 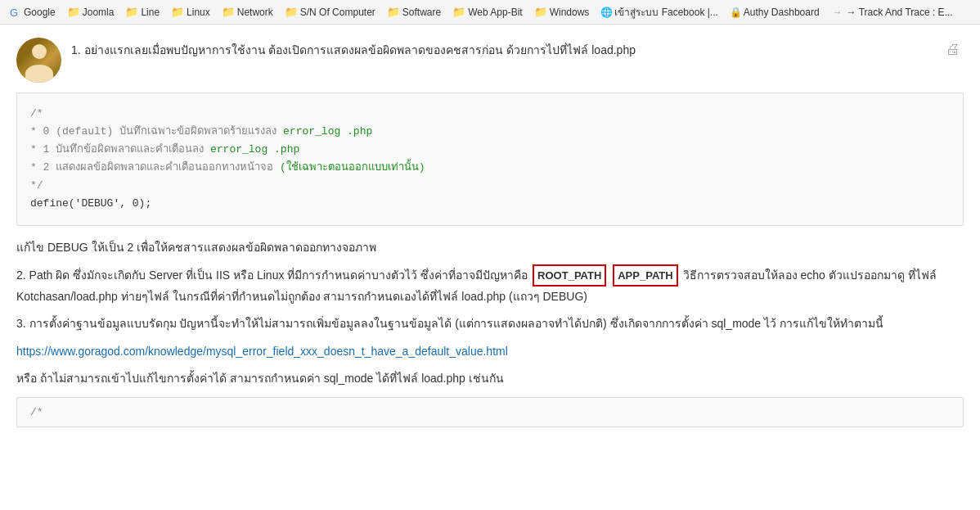 I want to click on link-container: https://www.goragod.com/knowledge/mysql_…, so click(x=490, y=352).